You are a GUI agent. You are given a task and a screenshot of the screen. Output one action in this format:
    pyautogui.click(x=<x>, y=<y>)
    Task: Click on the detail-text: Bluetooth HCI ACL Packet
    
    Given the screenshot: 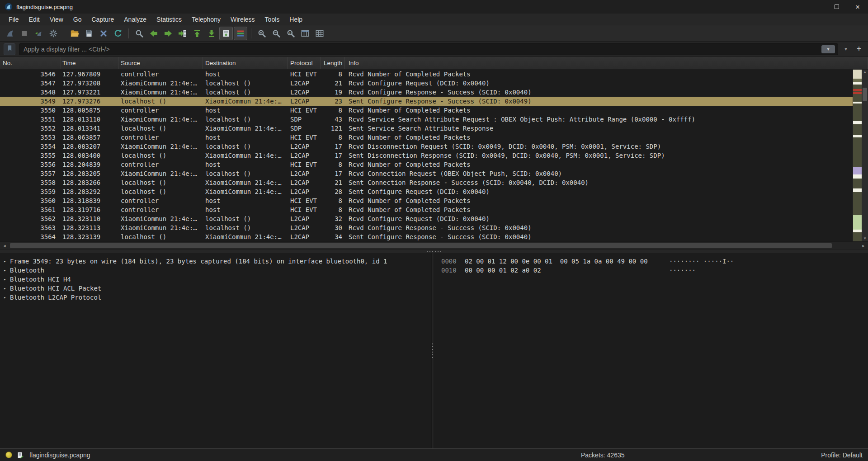 What is the action you would take?
    pyautogui.click(x=56, y=288)
    